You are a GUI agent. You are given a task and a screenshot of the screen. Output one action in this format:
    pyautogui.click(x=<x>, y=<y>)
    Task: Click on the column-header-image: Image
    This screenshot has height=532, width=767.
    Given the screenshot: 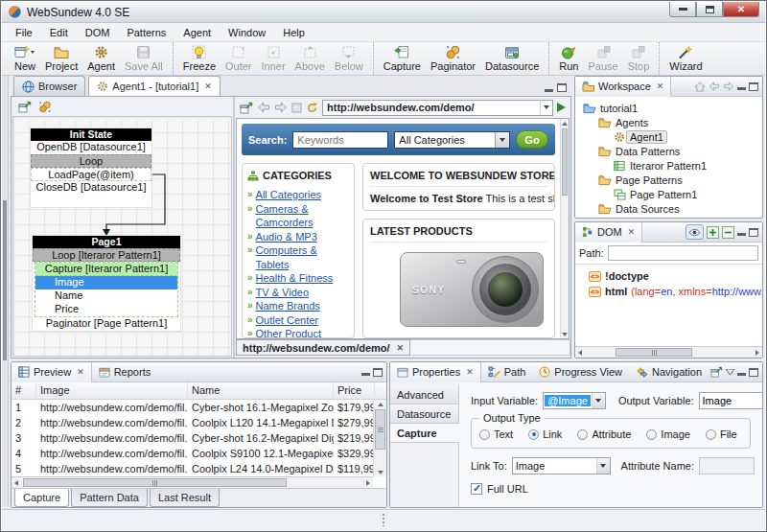 What is the action you would take?
    pyautogui.click(x=112, y=391)
    